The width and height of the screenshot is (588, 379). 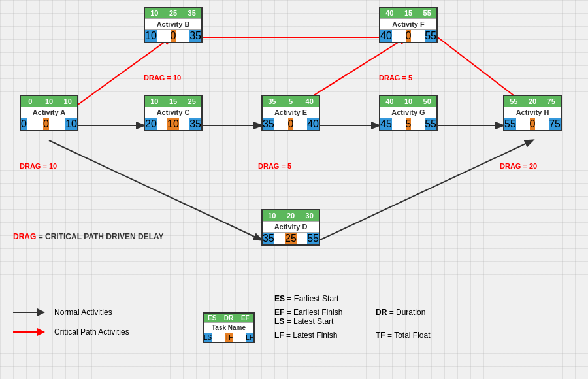 I want to click on d-ls: 35, so click(x=269, y=239).